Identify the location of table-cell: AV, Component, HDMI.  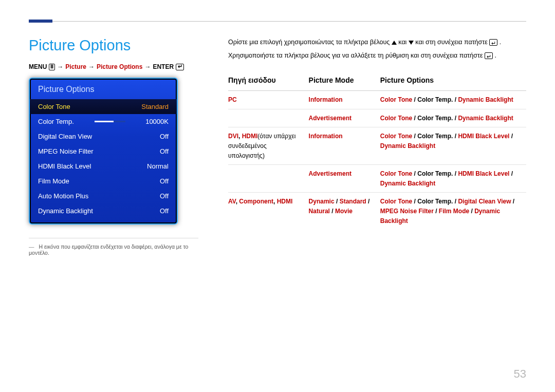
(268, 211).